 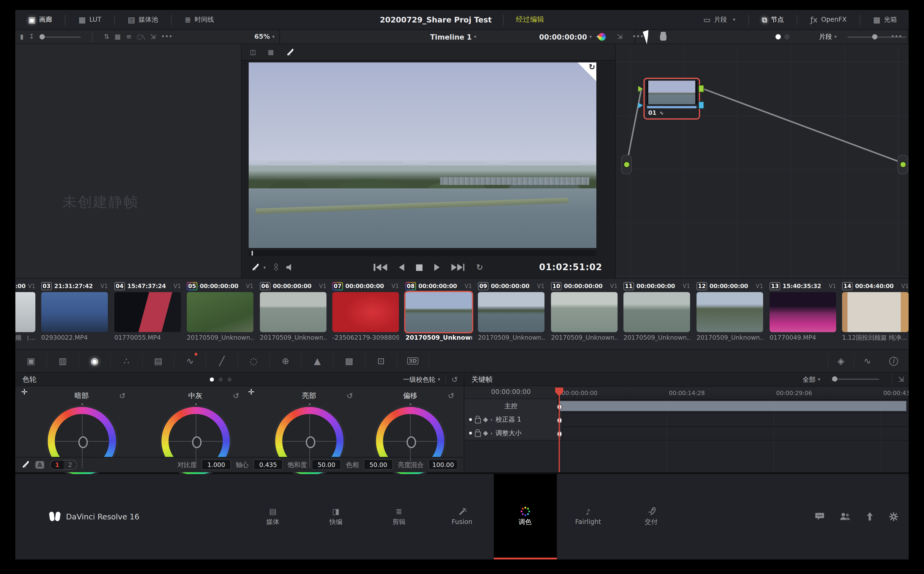 What do you see at coordinates (626, 165) in the screenshot?
I see `source-node` at bounding box center [626, 165].